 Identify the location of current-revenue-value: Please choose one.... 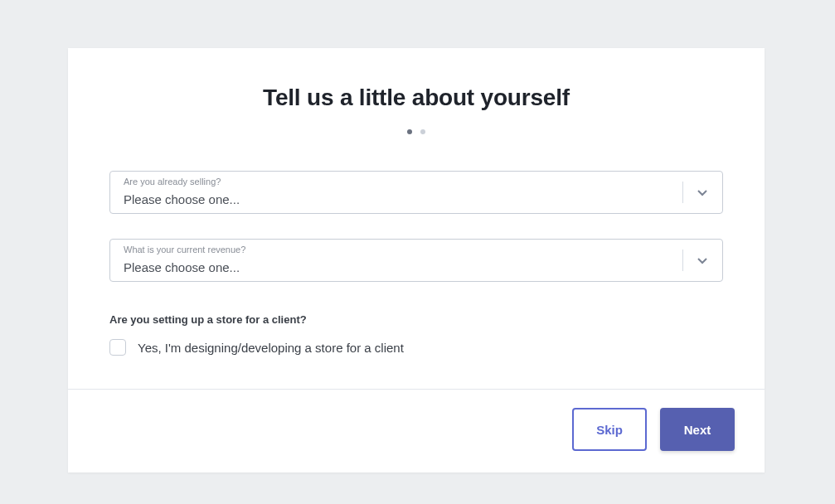
(182, 267).